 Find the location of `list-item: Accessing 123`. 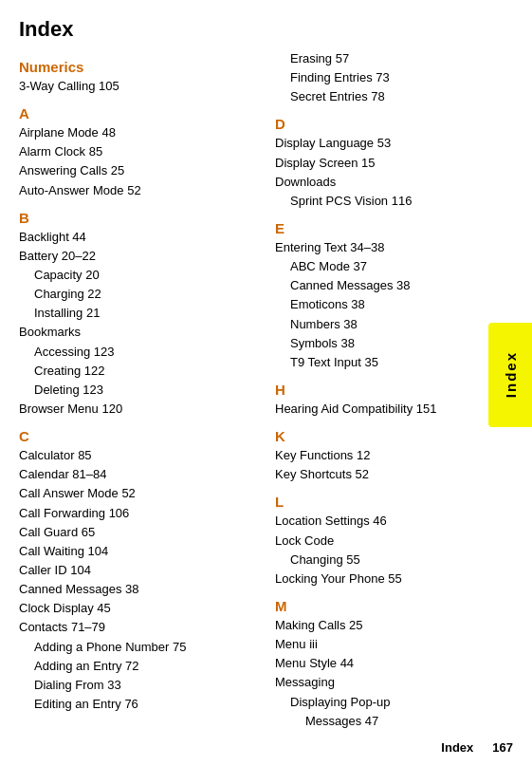

list-item: Accessing 123 is located at coordinates (138, 352).